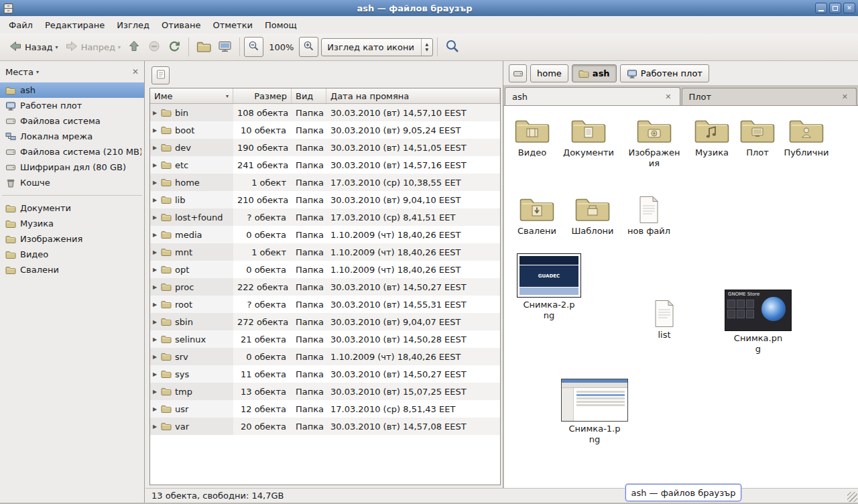  What do you see at coordinates (537, 216) in the screenshot?
I see `icon-item: Свалени` at bounding box center [537, 216].